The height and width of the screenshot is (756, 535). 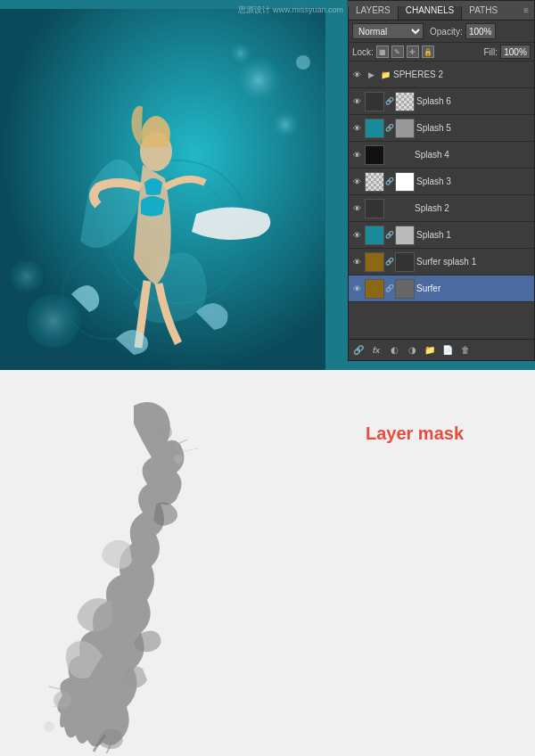 What do you see at coordinates (441, 102) in the screenshot?
I see `layer-row: 👁 🔗 Splash 6` at bounding box center [441, 102].